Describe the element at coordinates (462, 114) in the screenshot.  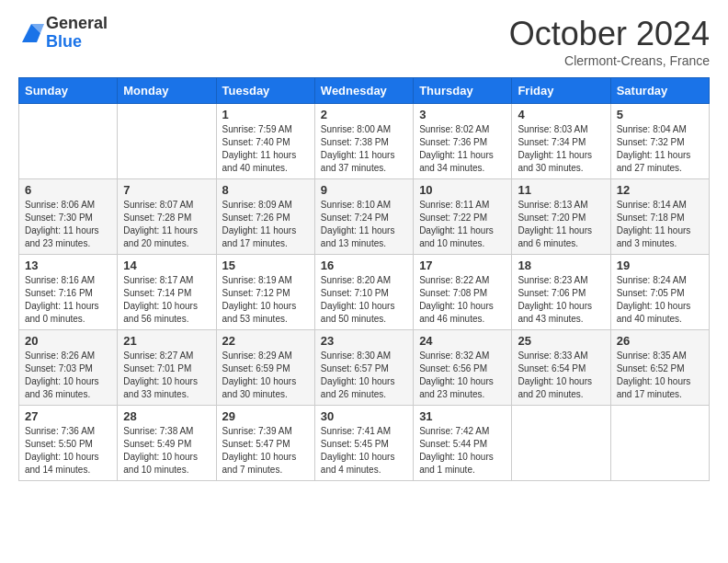
I see `day-number: 3` at that location.